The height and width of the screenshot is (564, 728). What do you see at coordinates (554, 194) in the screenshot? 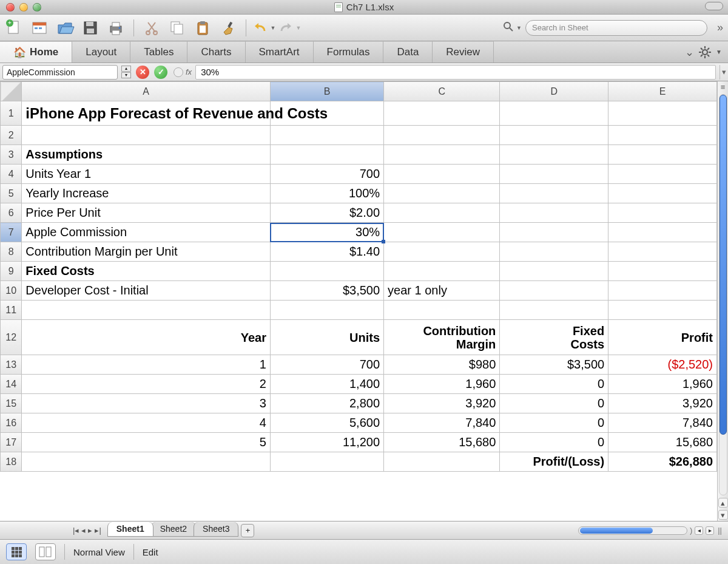
I see `cell-D5` at bounding box center [554, 194].